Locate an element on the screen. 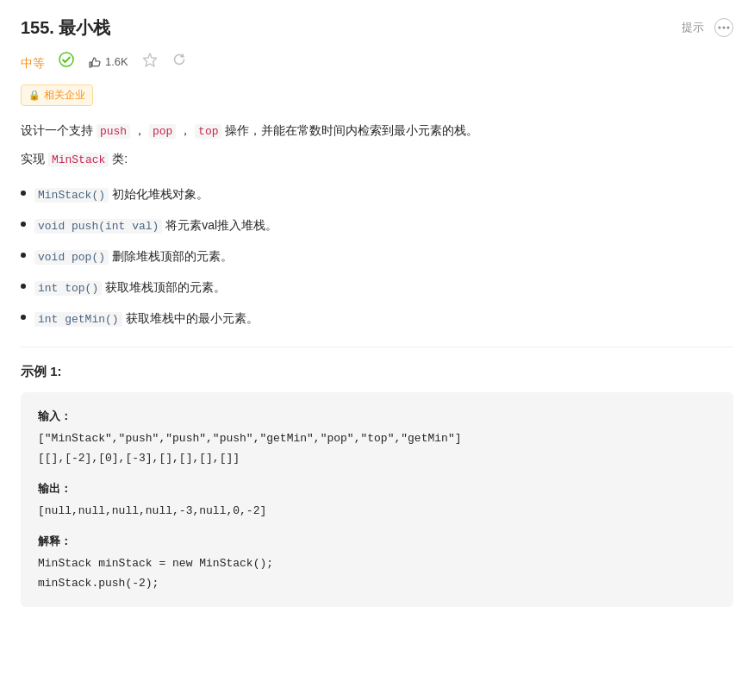 The height and width of the screenshot is (700, 754). example1-input-line2: [[],[-2],[0],[-3],[],[],[],[]] is located at coordinates (377, 459).